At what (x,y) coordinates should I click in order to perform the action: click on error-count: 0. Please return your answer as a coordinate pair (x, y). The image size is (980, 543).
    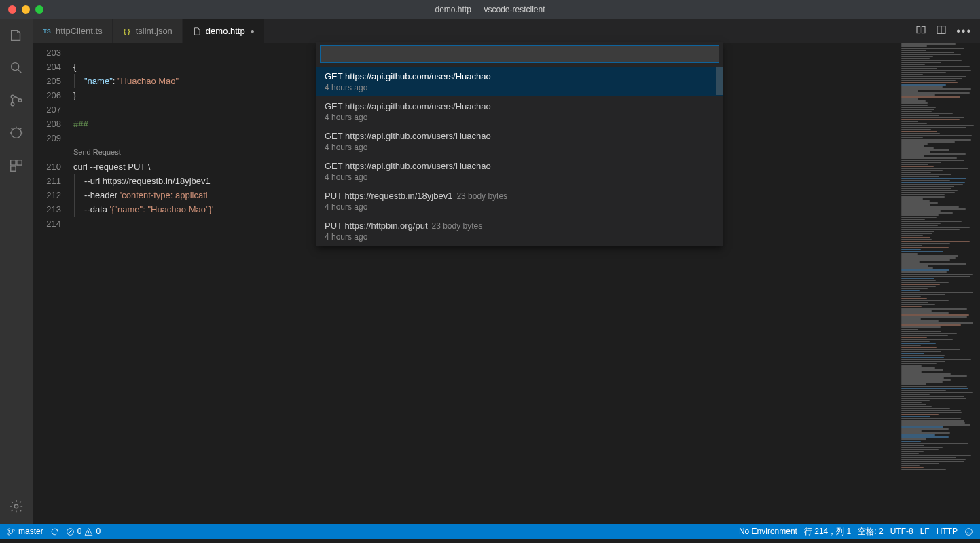
    Looking at the image, I should click on (80, 531).